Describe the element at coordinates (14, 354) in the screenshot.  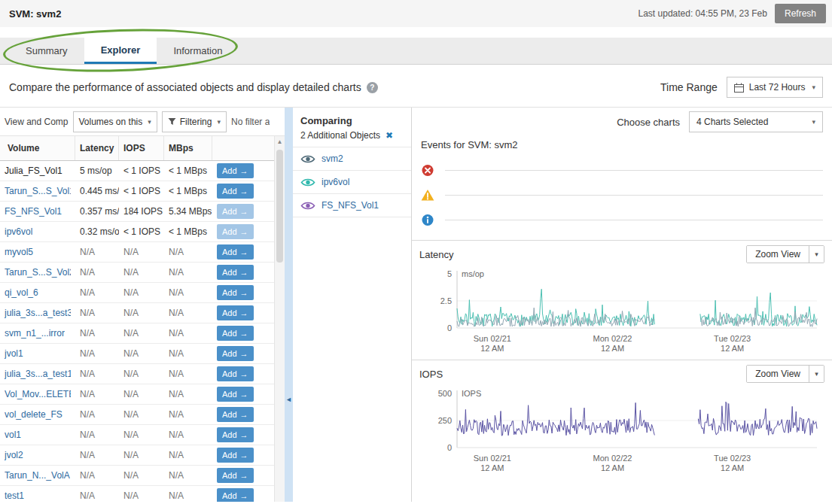
I see `volume-link: jvol1` at that location.